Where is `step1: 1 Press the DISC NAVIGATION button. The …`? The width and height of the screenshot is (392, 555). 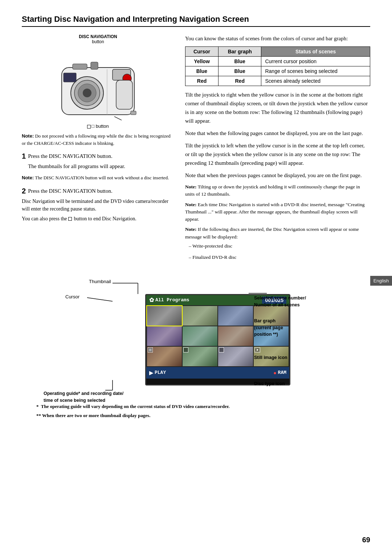
step1: 1 Press the DISC NAVIGATION button. The … is located at coordinates (98, 161).